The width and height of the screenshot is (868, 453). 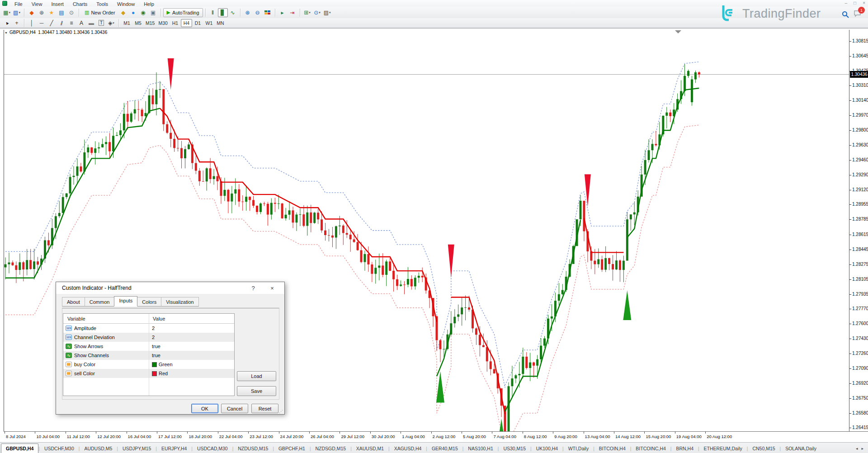 I want to click on symbol-tab-usdchf: USDCHF,M30, so click(x=59, y=448).